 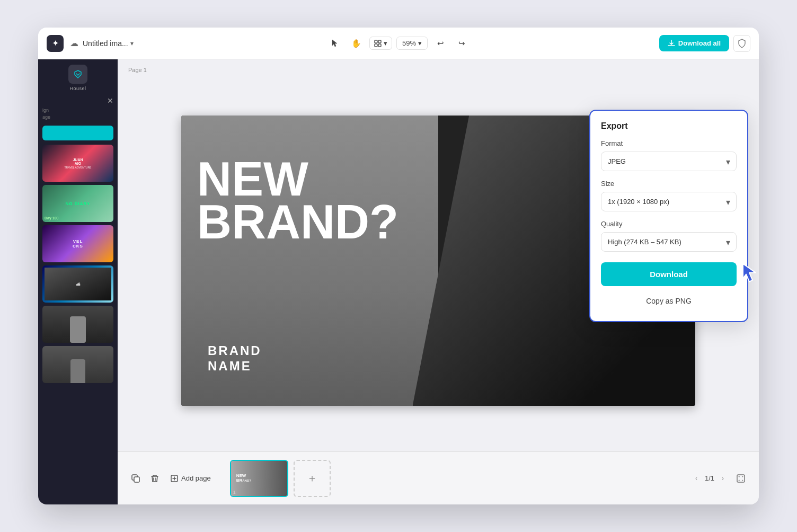 What do you see at coordinates (357, 43) in the screenshot?
I see `hand-tool-button: ✋` at bounding box center [357, 43].